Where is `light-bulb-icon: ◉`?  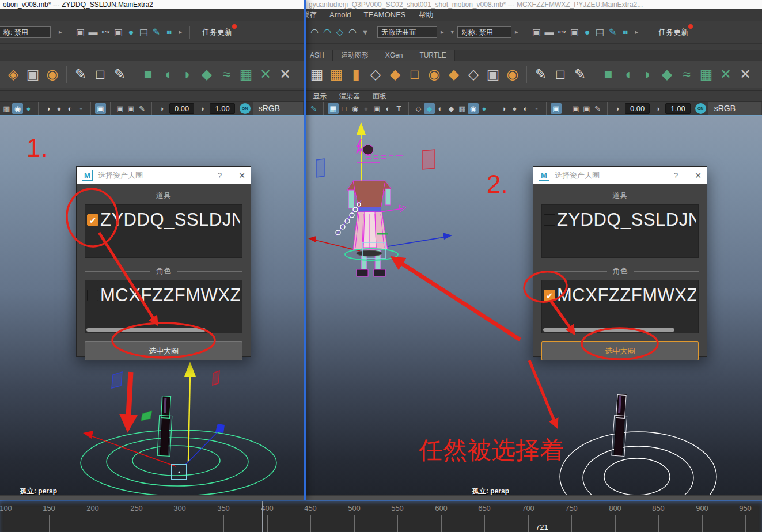 light-bulb-icon: ◉ is located at coordinates (473, 108).